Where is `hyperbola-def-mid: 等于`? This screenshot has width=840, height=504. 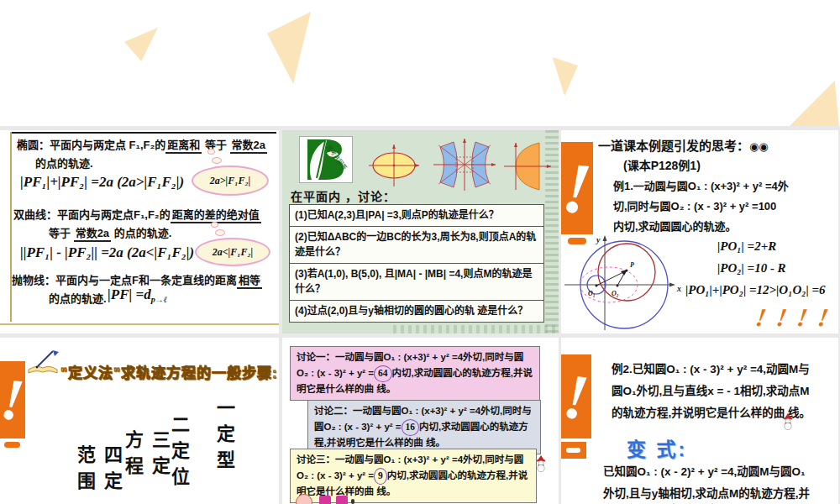
hyperbola-def-mid: 等于 is located at coordinates (61, 234).